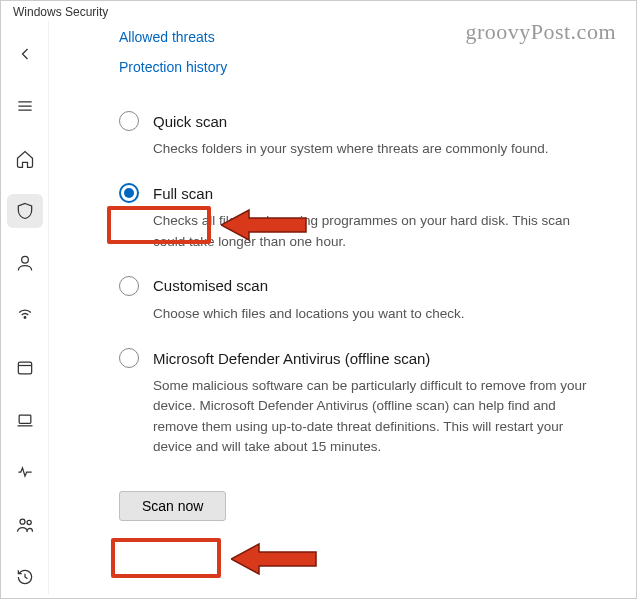 Image resolution: width=637 pixels, height=599 pixels. What do you see at coordinates (25, 106) in the screenshot?
I see `menu-icon` at bounding box center [25, 106].